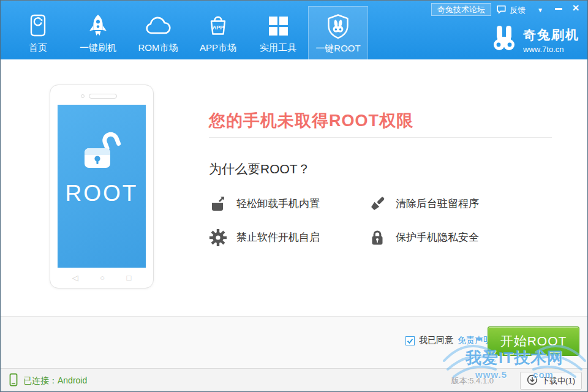  What do you see at coordinates (368, 221) in the screenshot?
I see `feature-list: 轻松卸载手机内置 清除后台驻留程序` at bounding box center [368, 221].